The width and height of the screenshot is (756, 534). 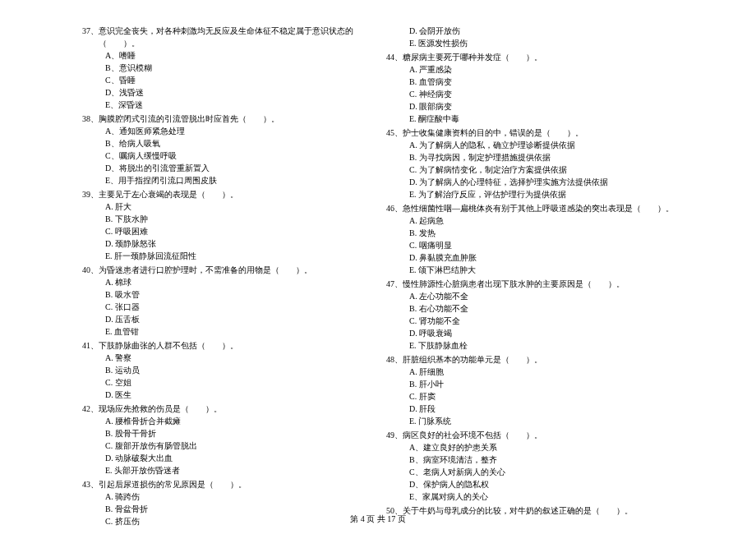 What do you see at coordinates (530, 390) in the screenshot?
I see `question: 48、肝脏组织基本的功能单元是（ ）。A. 肝细胞B. 肝小叶C. 肝窦D. 肝…` at bounding box center [530, 390].